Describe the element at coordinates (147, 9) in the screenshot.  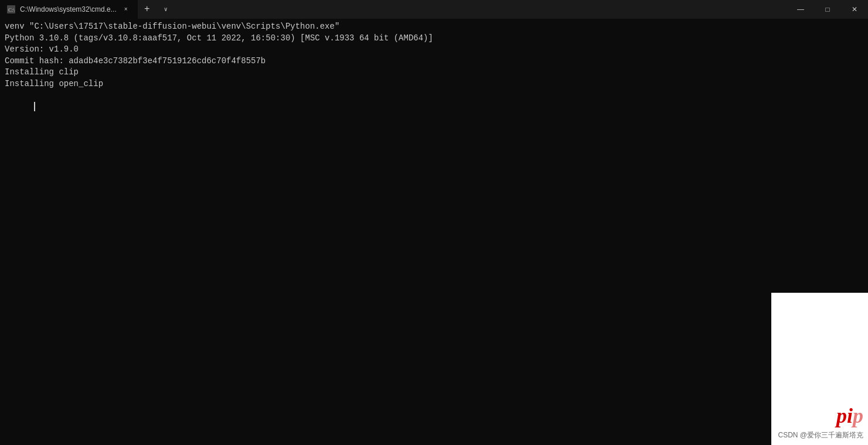
I see `new-tab-button: +` at that location.